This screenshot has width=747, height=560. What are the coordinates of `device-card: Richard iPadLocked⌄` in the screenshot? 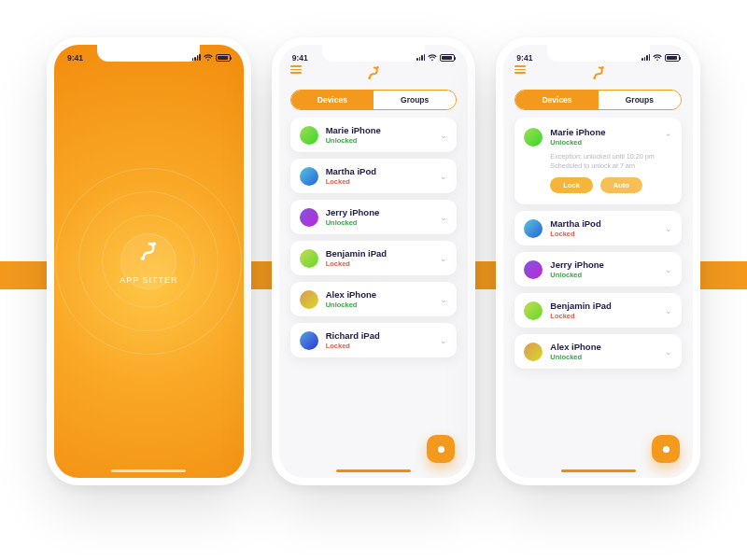 It's located at (374, 340).